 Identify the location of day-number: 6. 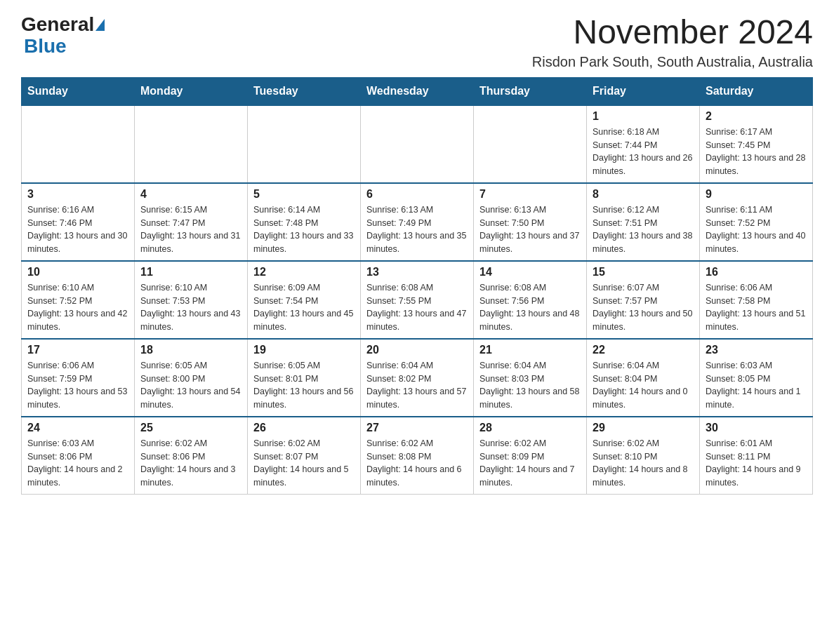
(417, 194).